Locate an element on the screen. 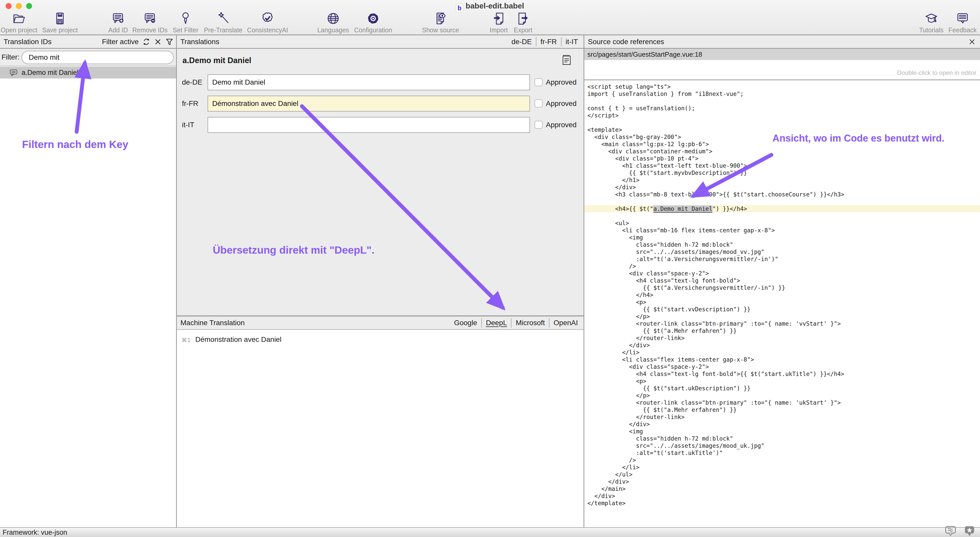 The image size is (980, 537). window-title: bbabel-edit.babel is located at coordinates (490, 6).